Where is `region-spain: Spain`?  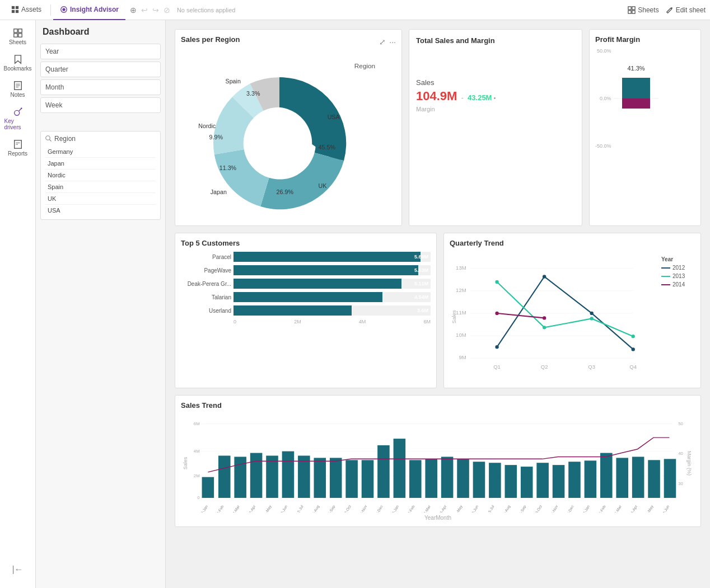
region-spain: Spain is located at coordinates (101, 187).